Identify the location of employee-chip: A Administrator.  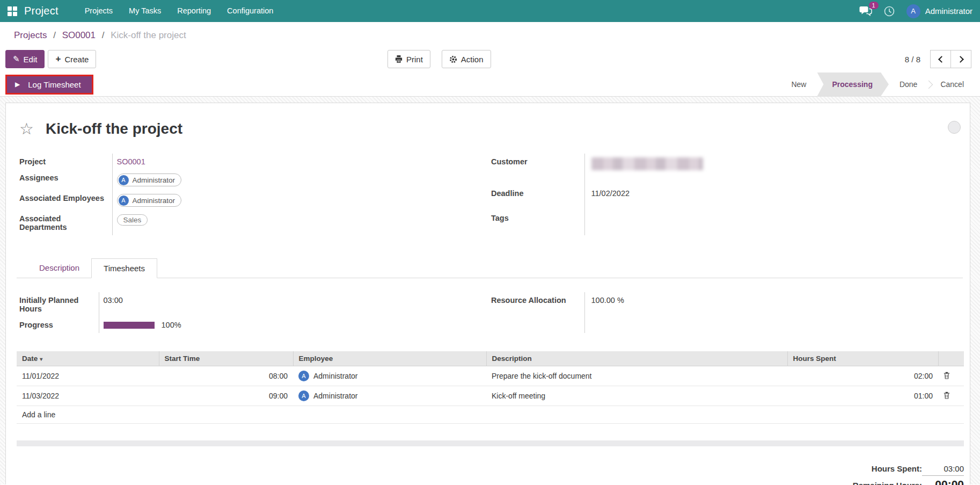
(149, 200).